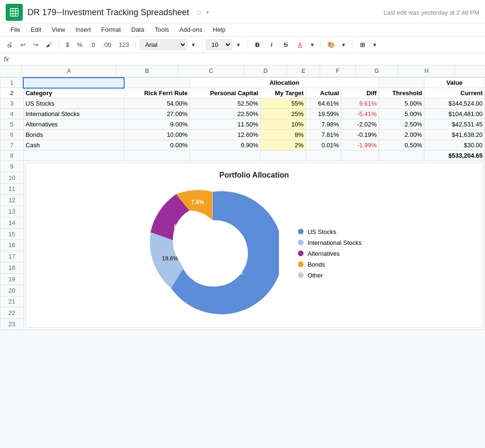 This screenshot has height=448, width=485. I want to click on cell-g2: Threshold, so click(402, 93).